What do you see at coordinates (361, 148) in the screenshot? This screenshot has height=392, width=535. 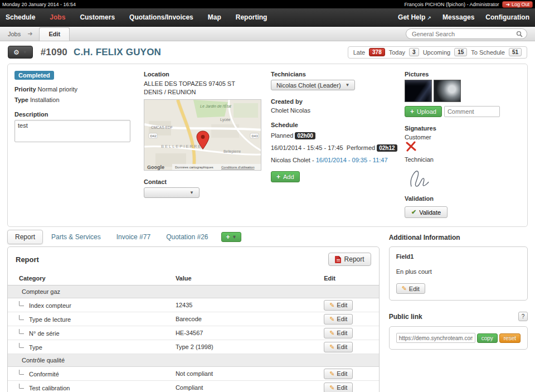 I see `performed-label: Performed` at bounding box center [361, 148].